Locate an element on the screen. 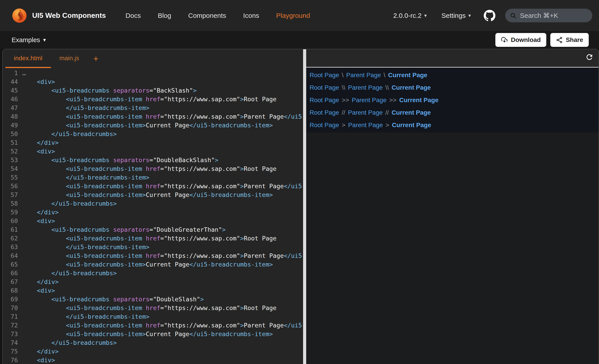  line-number: 56 is located at coordinates (10, 186).